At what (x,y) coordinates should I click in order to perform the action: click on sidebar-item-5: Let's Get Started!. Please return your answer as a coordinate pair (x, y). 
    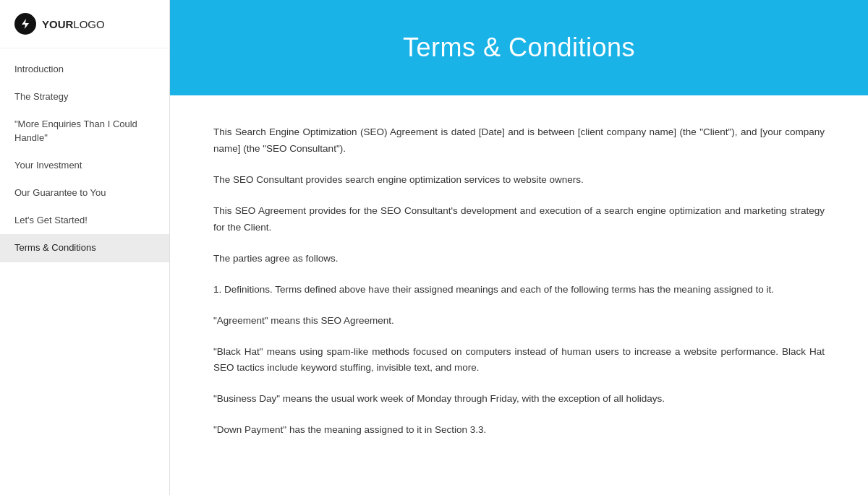
    Looking at the image, I should click on (85, 220).